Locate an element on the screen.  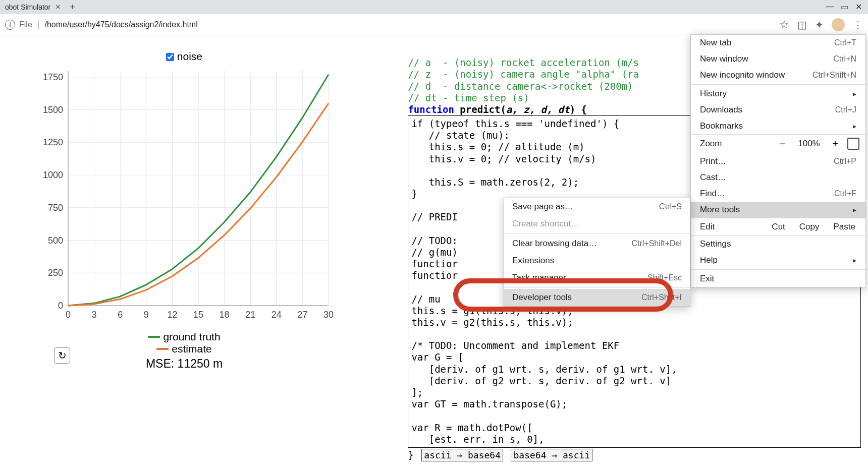
zoom-out-button: − is located at coordinates (783, 144).